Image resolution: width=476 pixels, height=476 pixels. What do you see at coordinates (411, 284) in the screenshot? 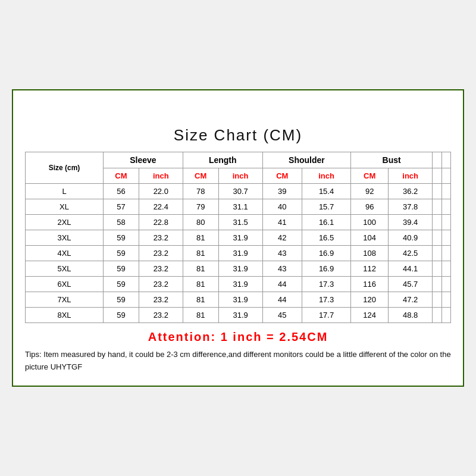
I see `table-cell: 45.7` at bounding box center [411, 284].